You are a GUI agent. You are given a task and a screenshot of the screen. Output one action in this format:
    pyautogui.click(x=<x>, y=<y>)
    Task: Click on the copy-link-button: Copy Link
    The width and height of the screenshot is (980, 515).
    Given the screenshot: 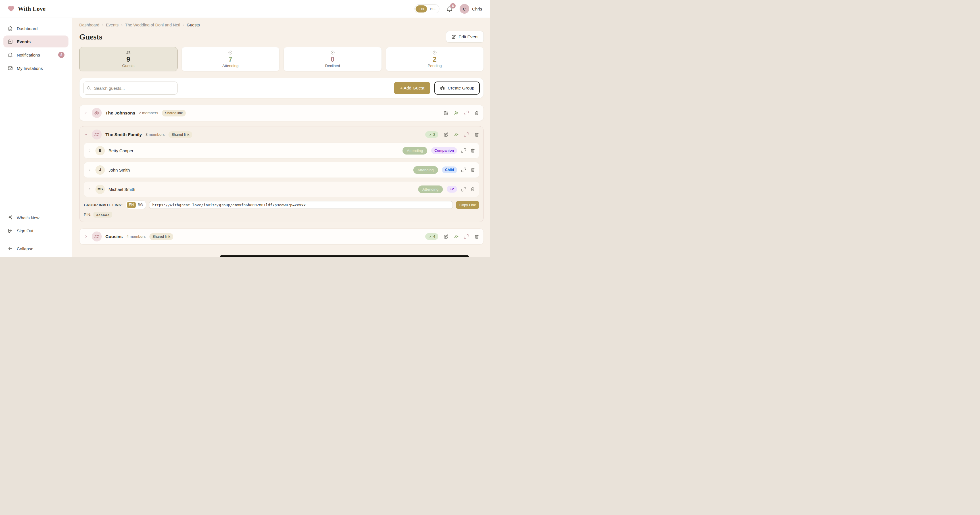 What is the action you would take?
    pyautogui.click(x=468, y=205)
    